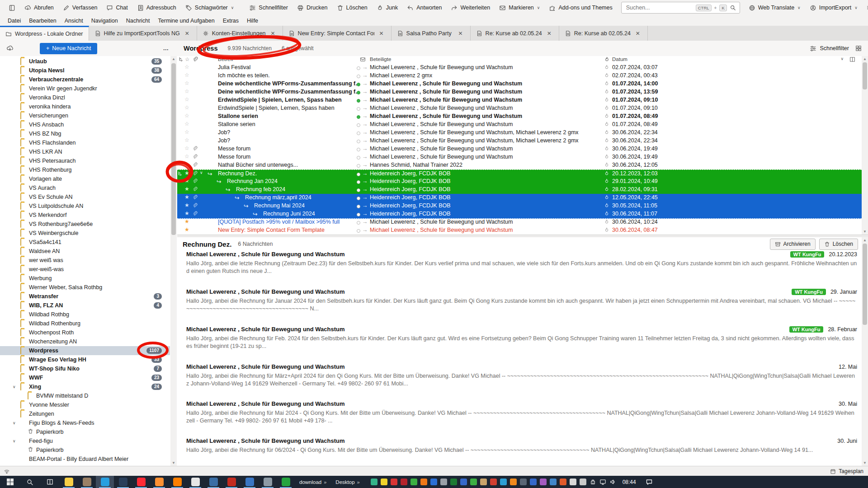  What do you see at coordinates (85, 170) in the screenshot?
I see `folder-item-vhs-rothenburg: VHS Rothenburg` at bounding box center [85, 170].